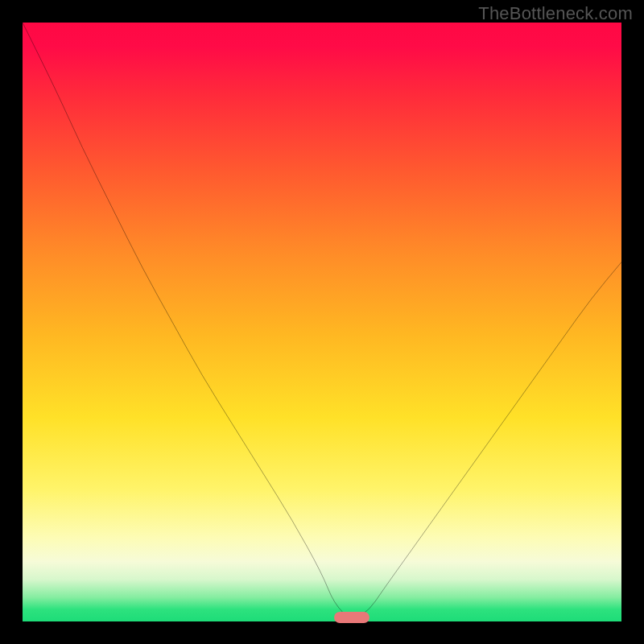 The width and height of the screenshot is (644, 644). What do you see at coordinates (352, 617) in the screenshot?
I see `minimum-marker` at bounding box center [352, 617].